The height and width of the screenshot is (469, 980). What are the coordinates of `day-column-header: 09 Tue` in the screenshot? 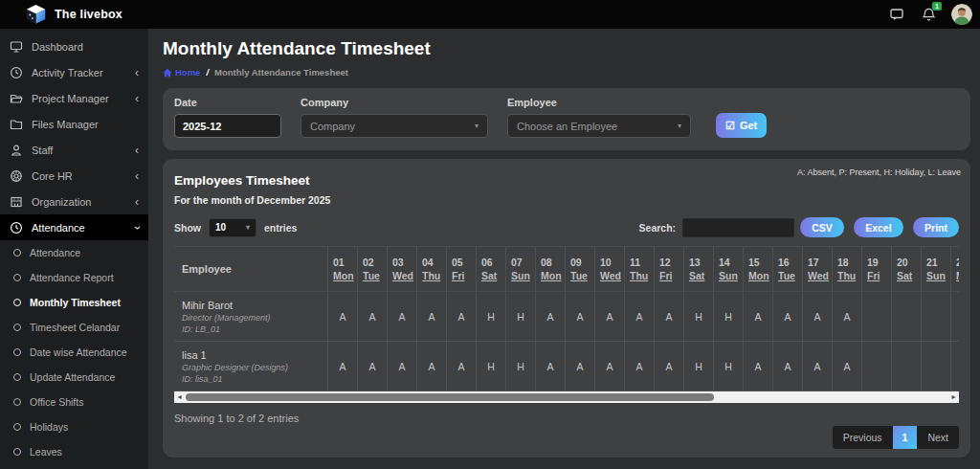 It's located at (580, 269).